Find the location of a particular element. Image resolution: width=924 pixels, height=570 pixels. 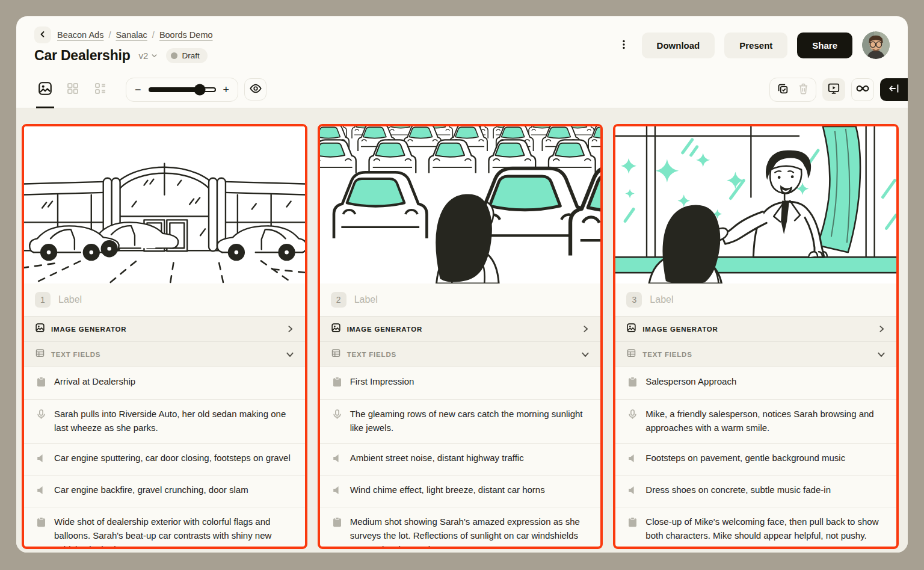

illustration-dealership-exterior is located at coordinates (165, 205).